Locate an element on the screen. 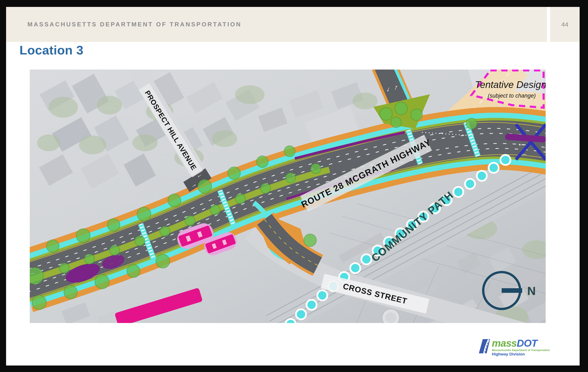 This screenshot has height=372, width=588. massdot-logo: massDOT Massachusetts Department of Tran… is located at coordinates (514, 347).